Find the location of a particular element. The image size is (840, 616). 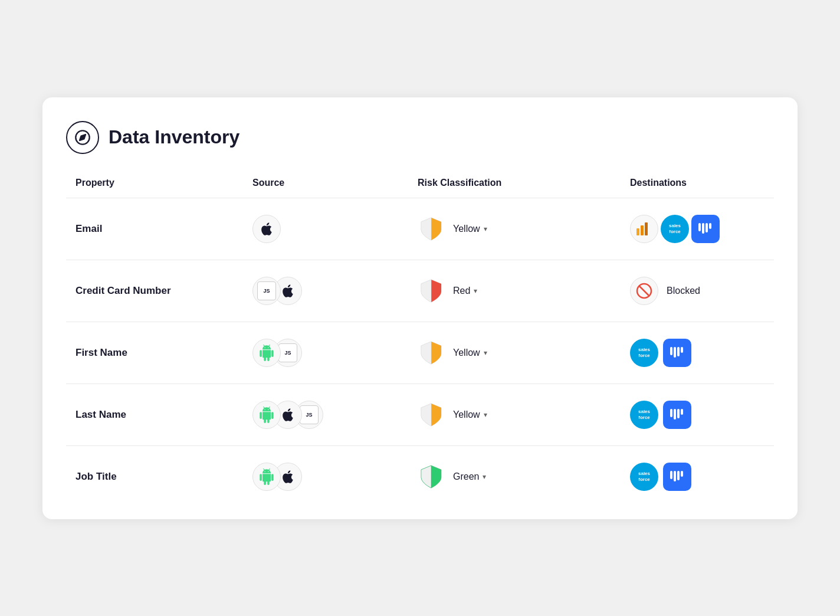

js-source-icon: JS is located at coordinates (267, 291).